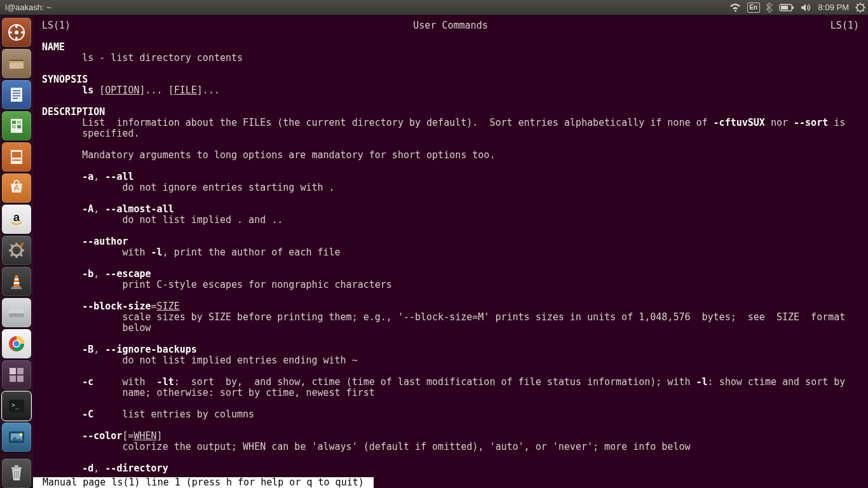 The image size is (868, 488). What do you see at coordinates (17, 250) in the screenshot?
I see `system-settings-icon` at bounding box center [17, 250].